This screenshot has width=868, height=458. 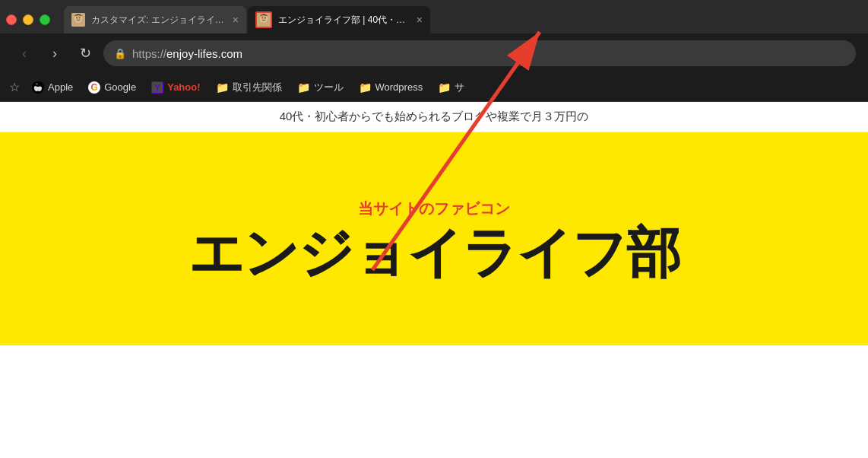 I want to click on tab-customize: カスタマイズ: エンジョイライフ部 ×, so click(x=155, y=20).